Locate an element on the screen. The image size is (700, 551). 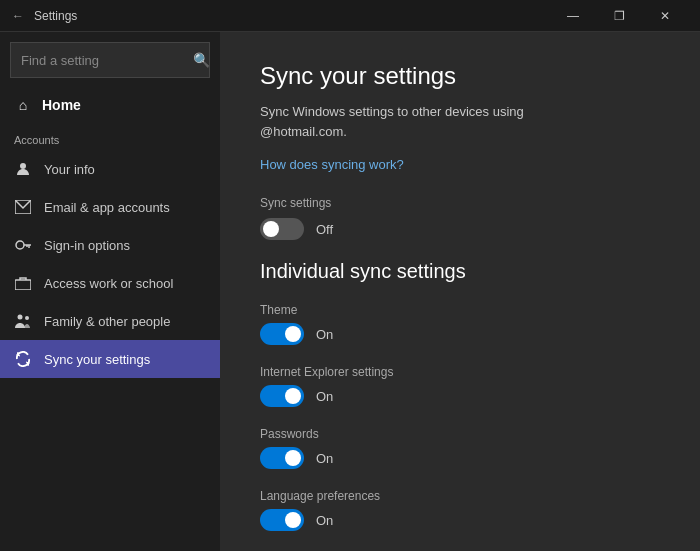
ie-toggle-label: On is located at coordinates (324, 396).